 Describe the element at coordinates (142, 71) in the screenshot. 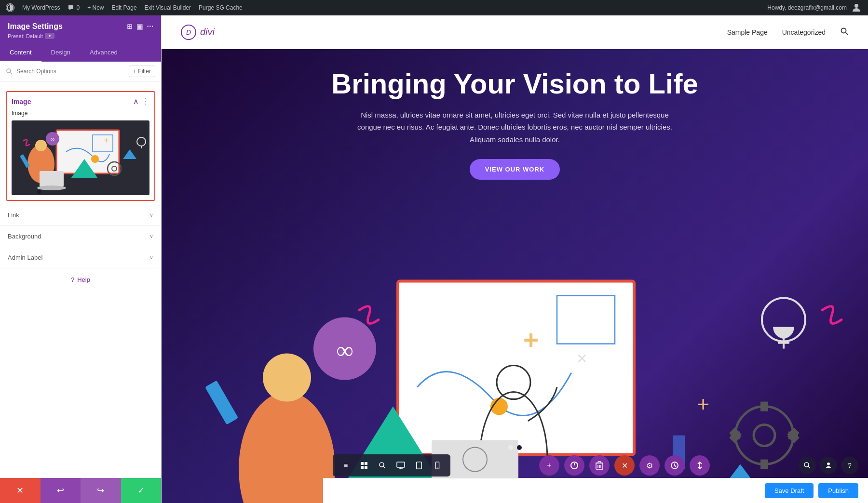

I see `filter-button: + Filter` at that location.